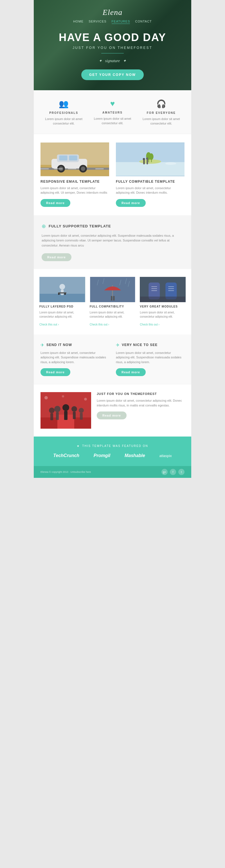 Image resolution: width=225 pixels, height=868 pixels. What do you see at coordinates (140, 345) in the screenshot?
I see `nice-title: VERY NICE TO SEE` at bounding box center [140, 345].